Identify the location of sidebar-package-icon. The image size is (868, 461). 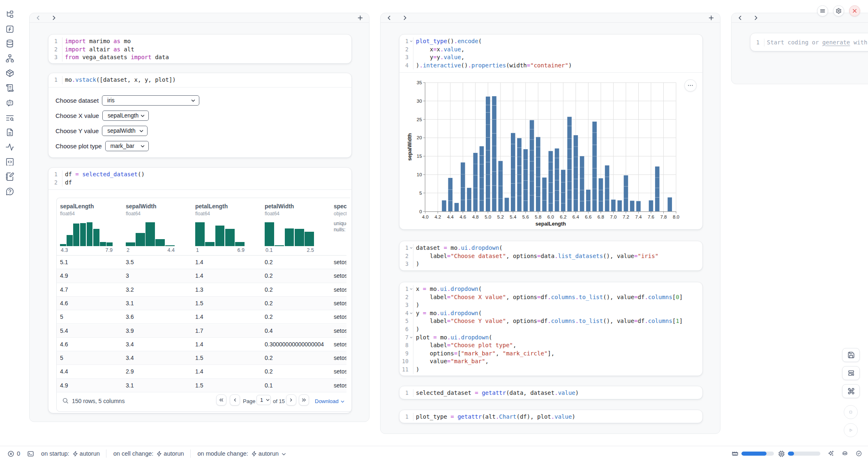
(10, 73).